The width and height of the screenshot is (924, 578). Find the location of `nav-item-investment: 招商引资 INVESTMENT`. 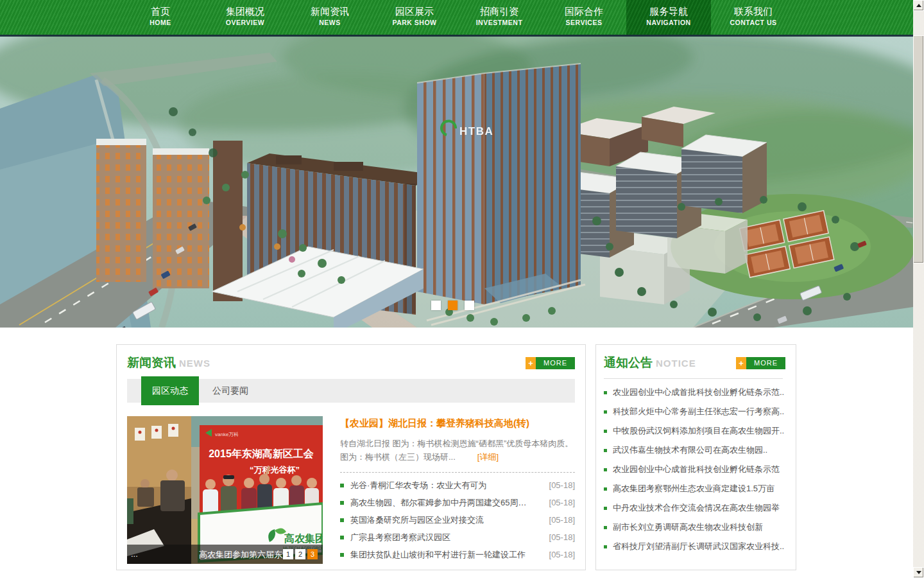

nav-item-investment: 招商引资 INVESTMENT is located at coordinates (499, 17).